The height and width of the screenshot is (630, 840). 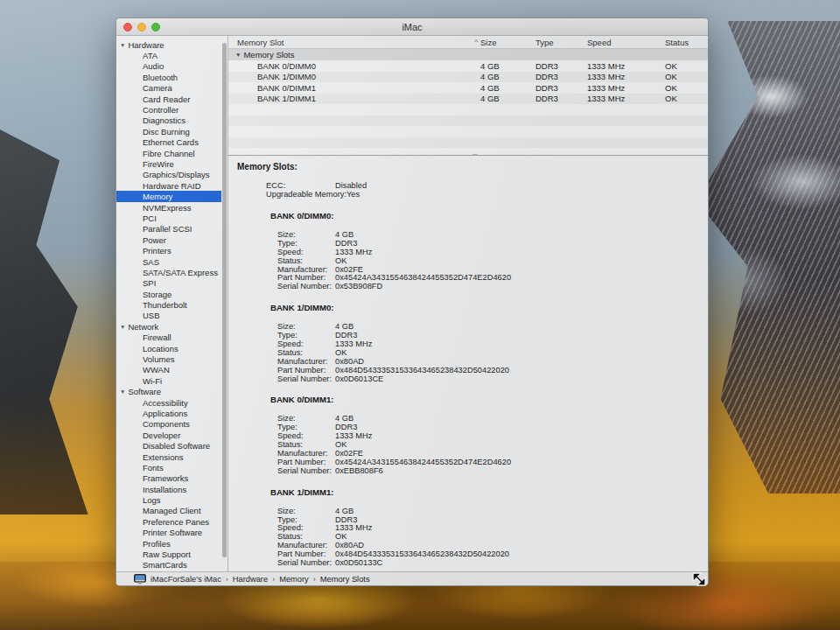 What do you see at coordinates (172, 207) in the screenshot?
I see `sidebar-item-nvmexpress: NVMExpress` at bounding box center [172, 207].